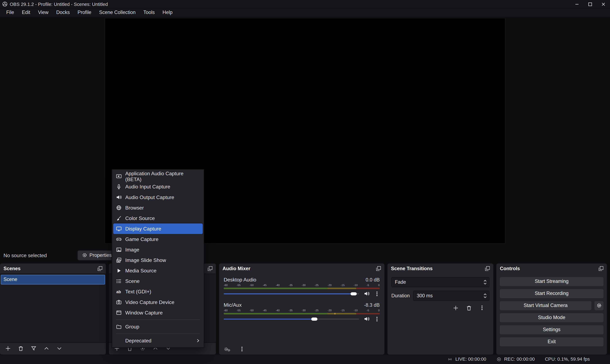 This screenshot has width=610, height=364. Describe the element at coordinates (5, 4) in the screenshot. I see `obs-logo-icon` at that location.